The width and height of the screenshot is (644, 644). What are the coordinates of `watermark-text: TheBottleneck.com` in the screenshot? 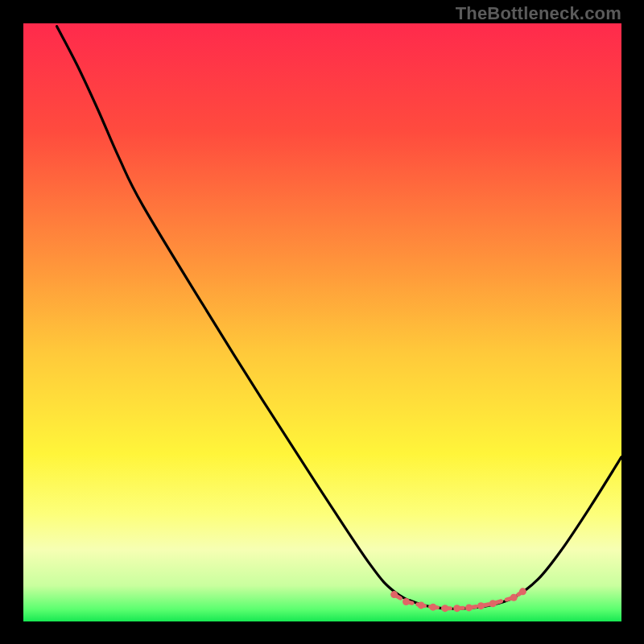 It's located at (539, 14).